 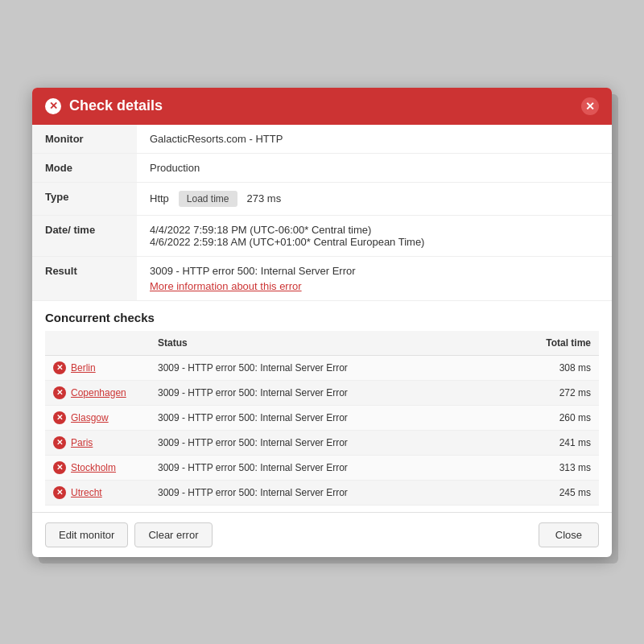 I want to click on time-cell: 313 ms, so click(x=548, y=467).